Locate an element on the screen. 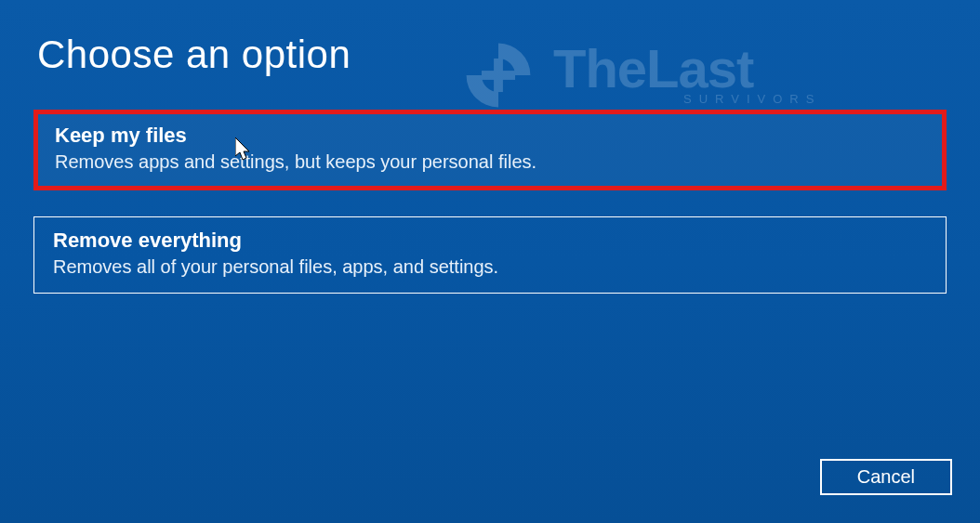 This screenshot has width=980, height=523. option-title: Remove everything is located at coordinates (490, 241).